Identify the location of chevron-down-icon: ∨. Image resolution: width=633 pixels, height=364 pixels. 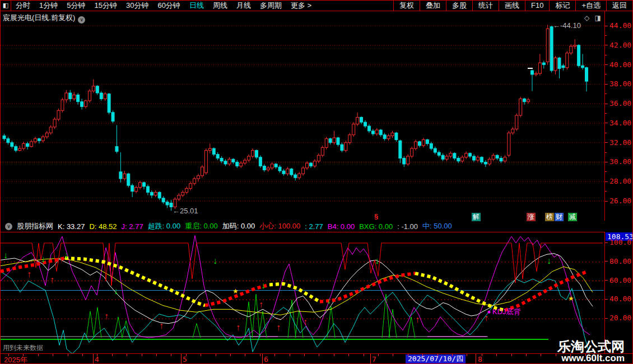
(82, 20).